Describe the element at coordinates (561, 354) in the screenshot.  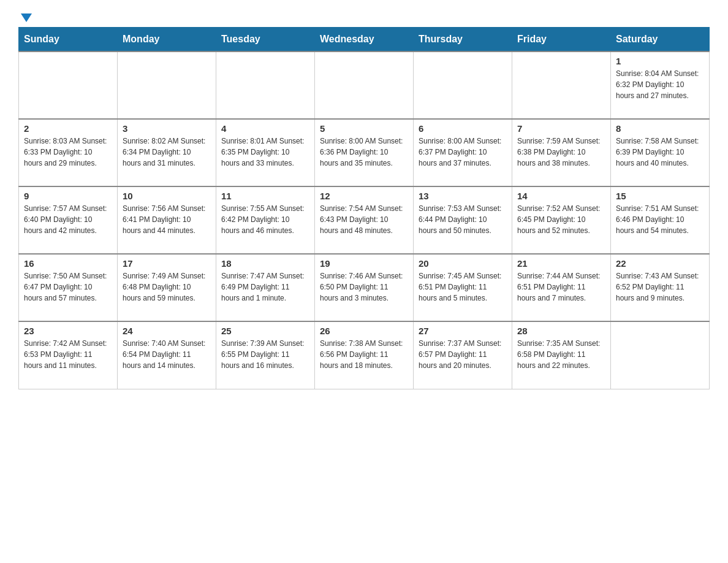
I see `day-info: Sunrise: 7:35 AM Sunset: 6:58 PM Dayligh…` at that location.